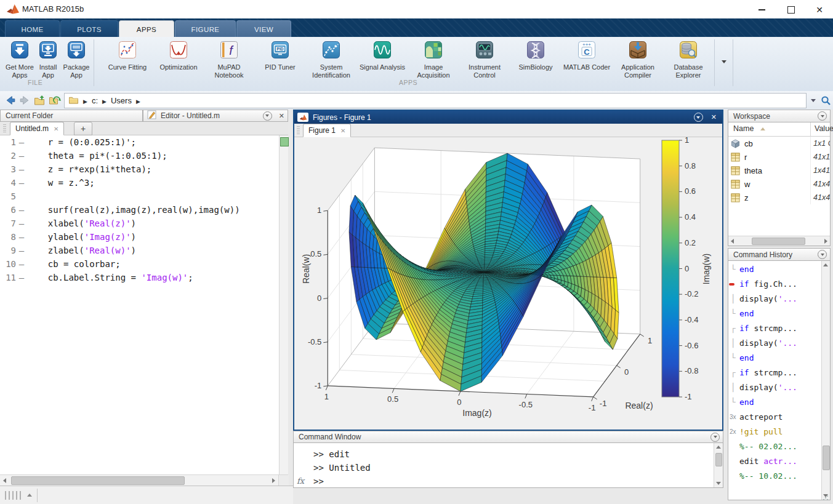 The width and height of the screenshot is (833, 504). What do you see at coordinates (715, 437) in the screenshot?
I see `command-window-menu-icon` at bounding box center [715, 437].